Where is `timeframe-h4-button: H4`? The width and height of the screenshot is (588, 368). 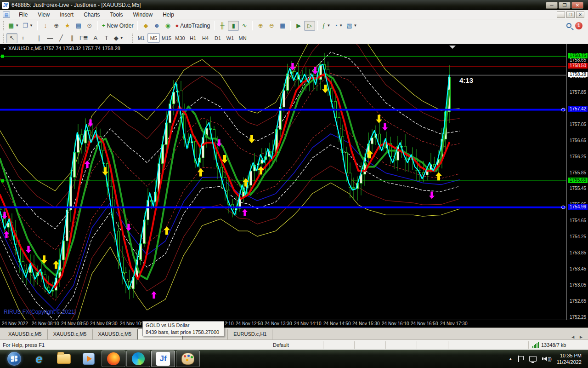
timeframe-h4-button: H4 is located at coordinates (206, 38).